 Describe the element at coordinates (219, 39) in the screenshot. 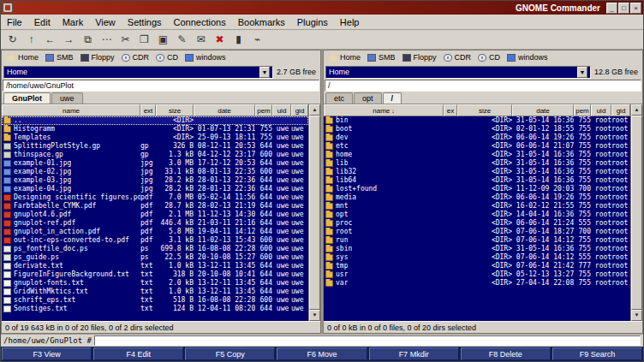

I see `delete-icon: ✖` at that location.